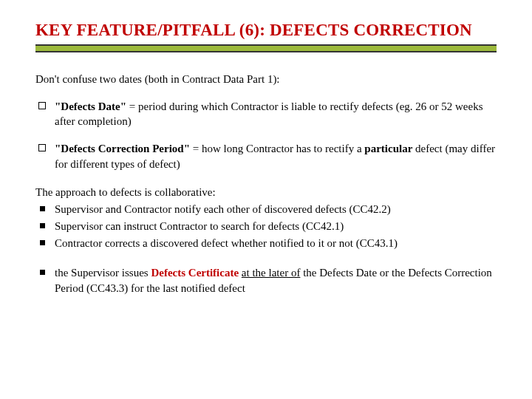  I want to click on slide-title: KEY FEATURE/PITFALL (6): DEFECTS CORRECT…, so click(266, 30).